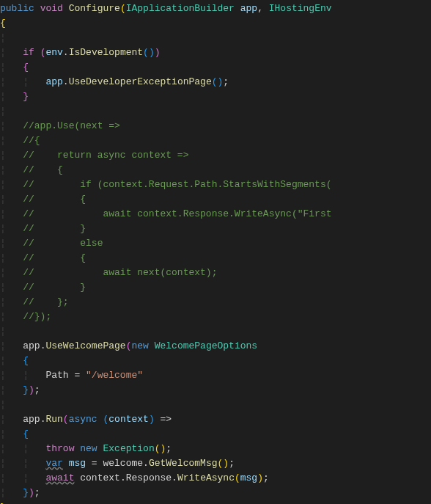  What do you see at coordinates (60, 449) in the screenshot?
I see `keyword-throw: throw` at bounding box center [60, 449].